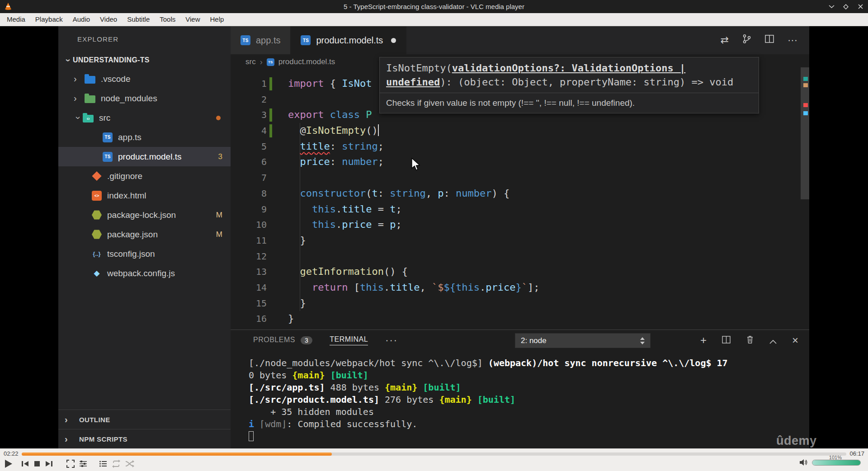 This screenshot has height=471, width=868. I want to click on maximize-button, so click(846, 7).